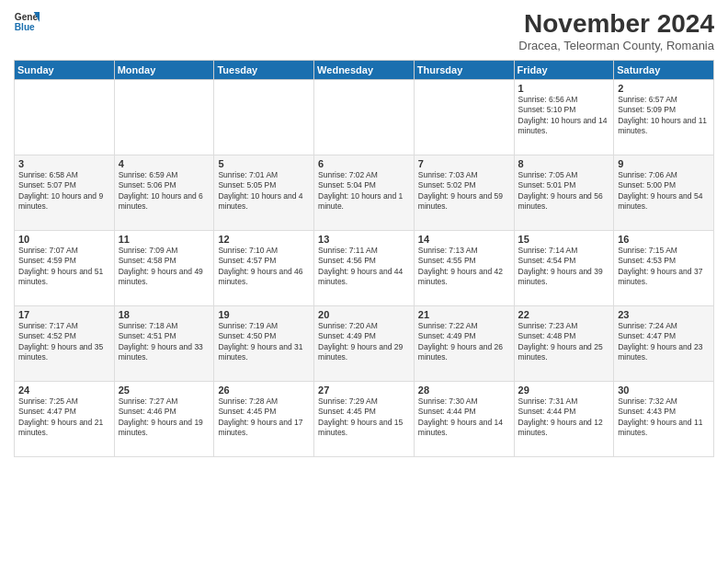 The height and width of the screenshot is (563, 728). What do you see at coordinates (364, 193) in the screenshot?
I see `calendar-cell: 6Sunrise: 7:02 AM Sunset: 5:04 PM Daylig…` at bounding box center [364, 193].